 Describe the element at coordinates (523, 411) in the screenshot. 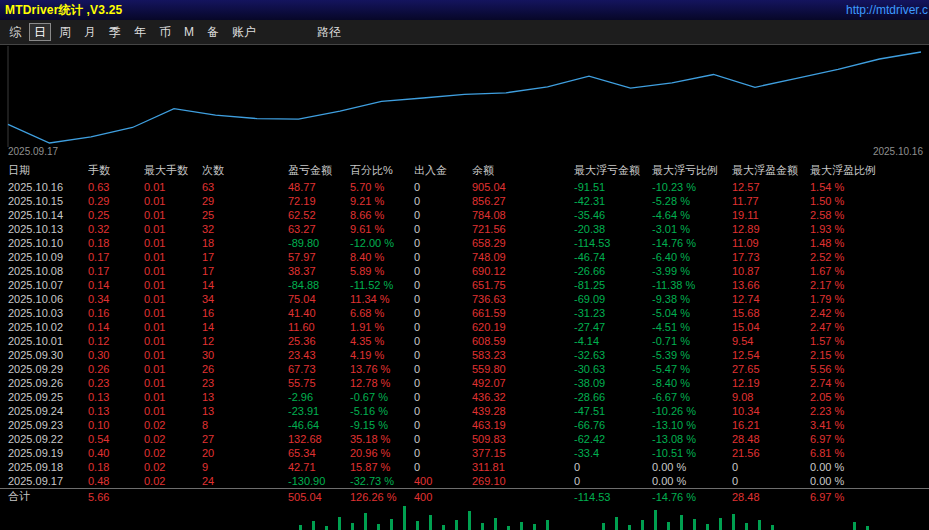

I see `cell: 439.28` at that location.